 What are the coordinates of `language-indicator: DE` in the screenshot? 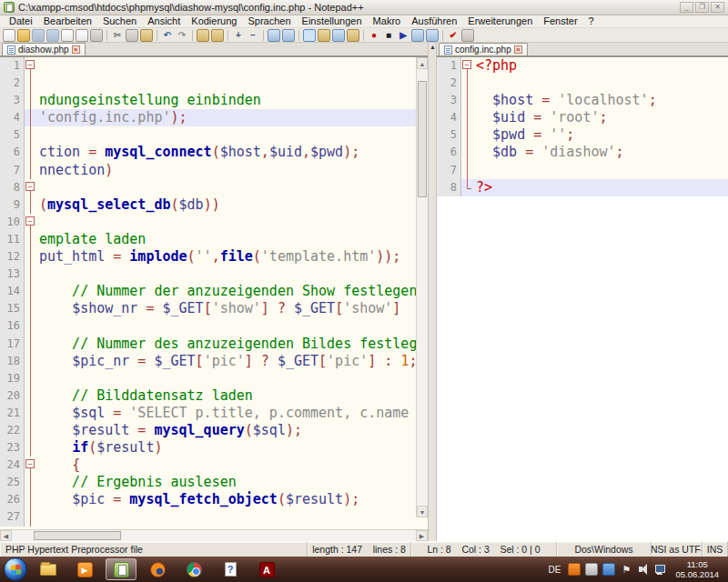 It's located at (555, 569).